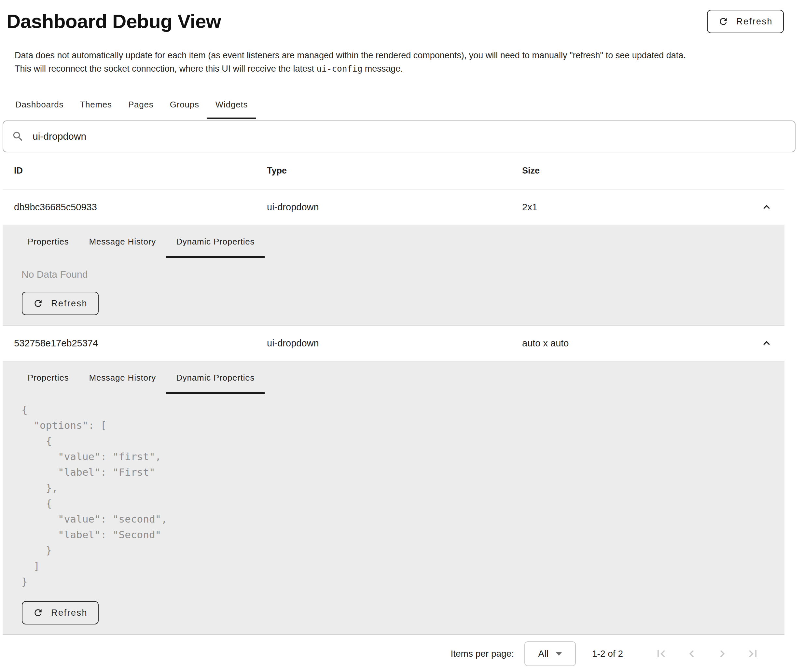 This screenshot has height=672, width=804. What do you see at coordinates (141, 105) in the screenshot?
I see `tab-pages: Pages` at bounding box center [141, 105].